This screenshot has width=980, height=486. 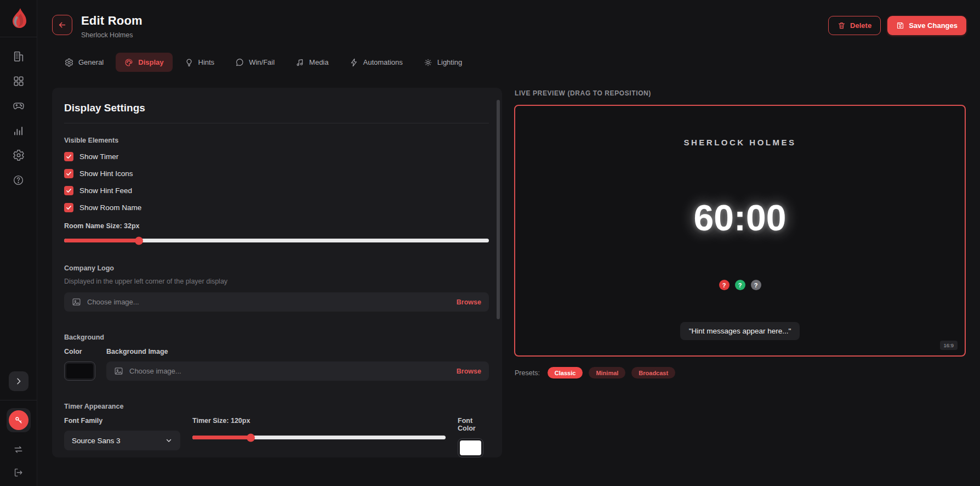 I want to click on panel-title: Display Settings, so click(x=276, y=108).